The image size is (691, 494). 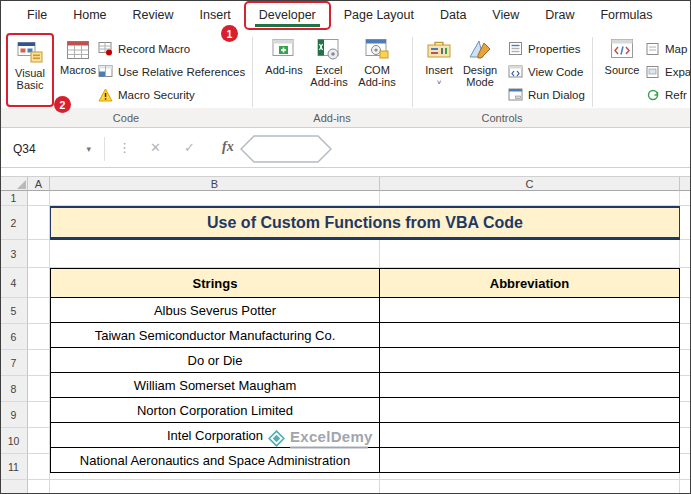 What do you see at coordinates (14, 311) in the screenshot?
I see `row-header: 5` at bounding box center [14, 311].